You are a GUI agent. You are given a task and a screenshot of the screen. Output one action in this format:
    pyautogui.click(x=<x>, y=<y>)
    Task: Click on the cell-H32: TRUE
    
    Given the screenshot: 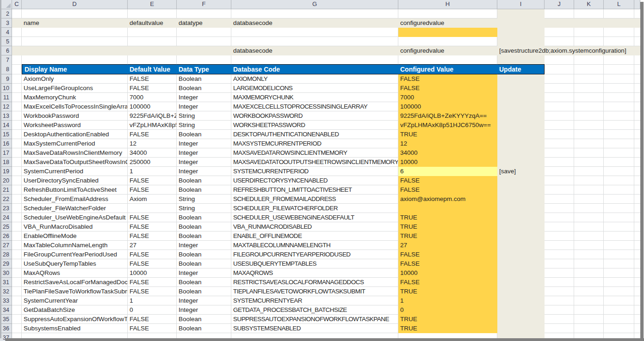 What is the action you would take?
    pyautogui.click(x=448, y=292)
    